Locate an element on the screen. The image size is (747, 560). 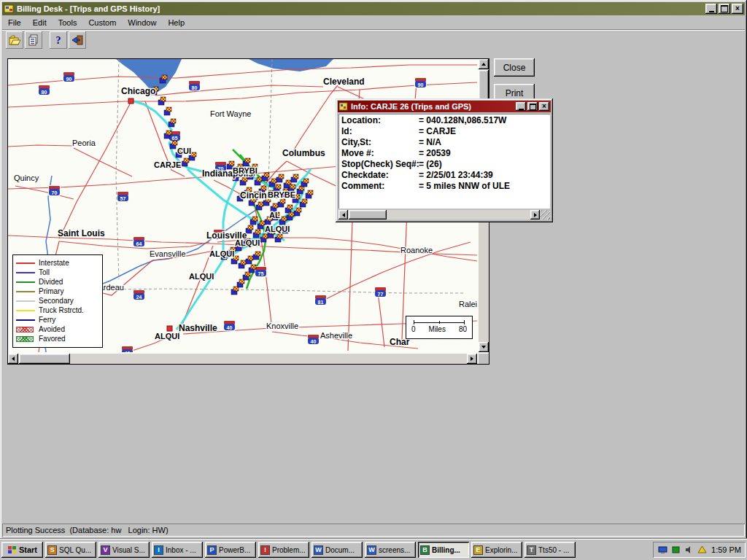
menu-file: File is located at coordinates (15, 23).